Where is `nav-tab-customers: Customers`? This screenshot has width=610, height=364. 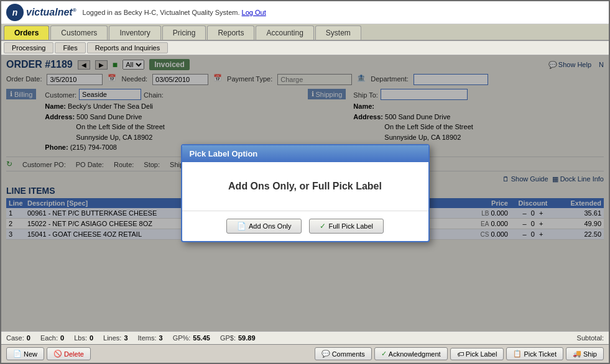
nav-tab-customers: Customers is located at coordinates (79, 32).